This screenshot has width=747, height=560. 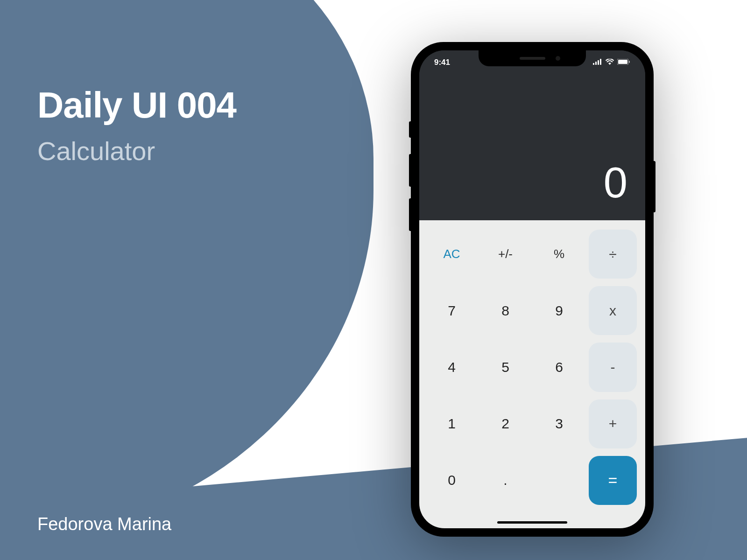 I want to click on page-title: Daily UI 004, so click(x=137, y=105).